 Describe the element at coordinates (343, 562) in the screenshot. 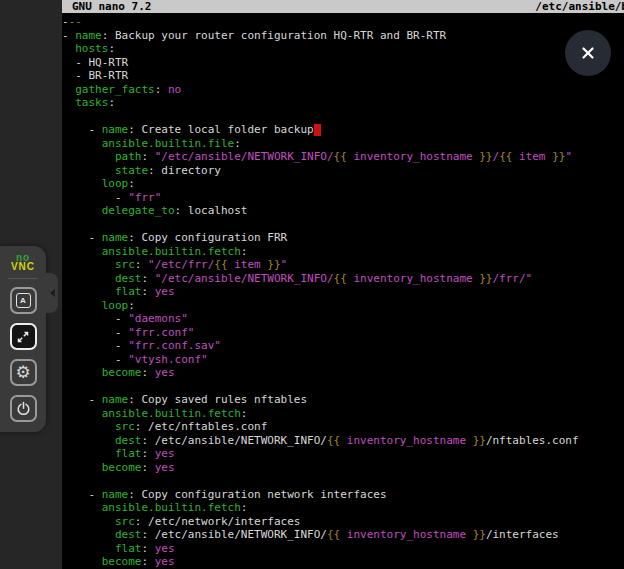

I see `code-line: become: yes` at that location.